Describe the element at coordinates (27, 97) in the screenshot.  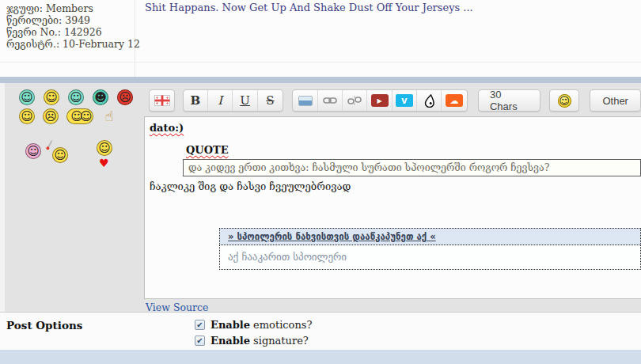
I see `emoticon-grin-braces: ☺` at that location.